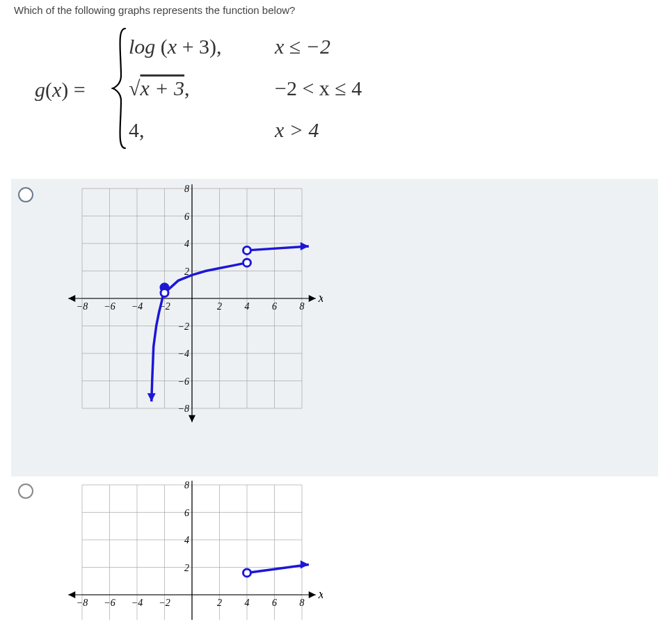 The height and width of the screenshot is (624, 672). What do you see at coordinates (245, 47) in the screenshot?
I see `piece-1: log (x + 3), x ≤ −2` at bounding box center [245, 47].